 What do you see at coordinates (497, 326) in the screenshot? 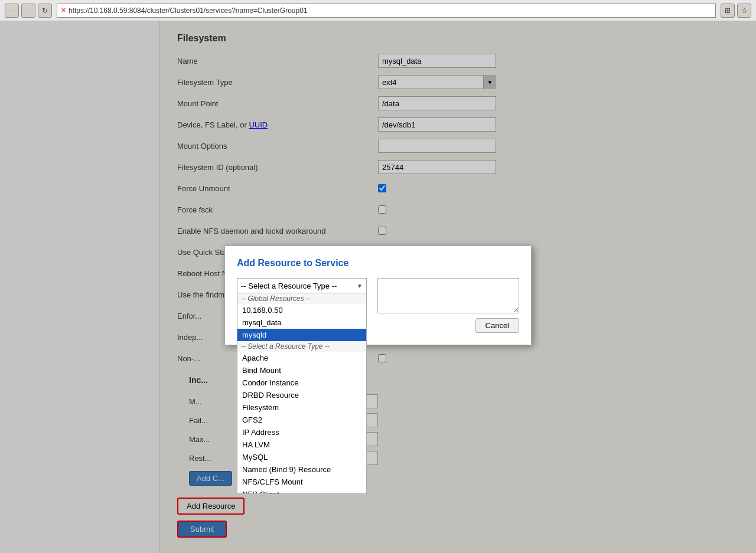
I see `cancel-button: Cancel` at bounding box center [497, 326].